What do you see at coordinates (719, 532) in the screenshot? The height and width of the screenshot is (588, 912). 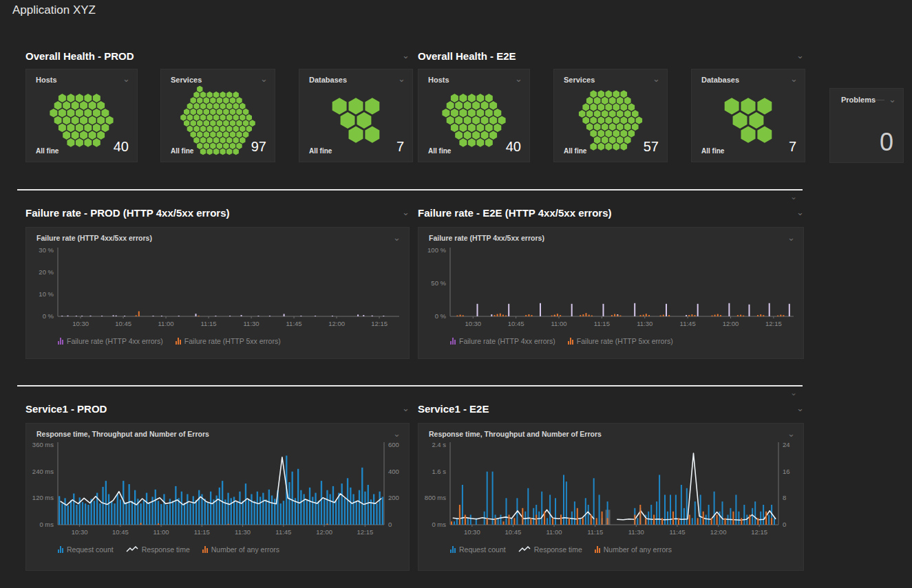 I see `svg-text: 12:00` at bounding box center [719, 532].